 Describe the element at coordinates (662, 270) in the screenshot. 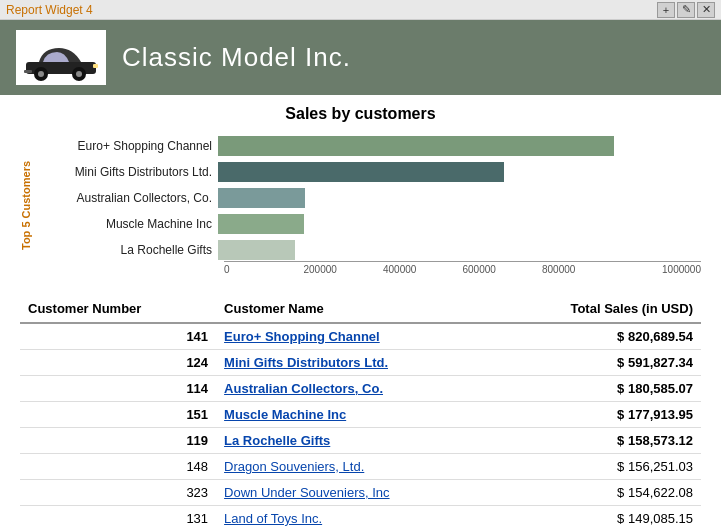

I see `x-tick: 1000000` at that location.